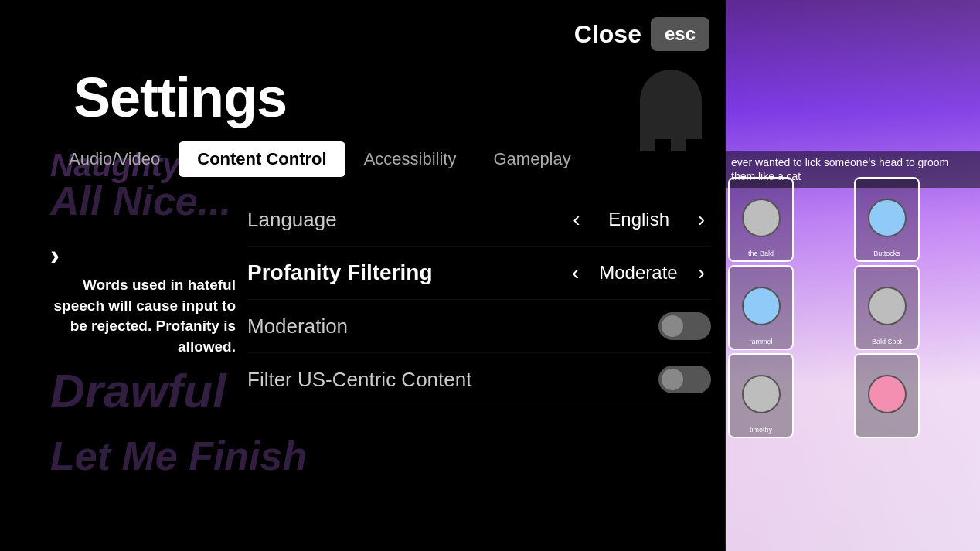  I want to click on tooltip-text: Words used in hateful speech will cause …, so click(143, 316).